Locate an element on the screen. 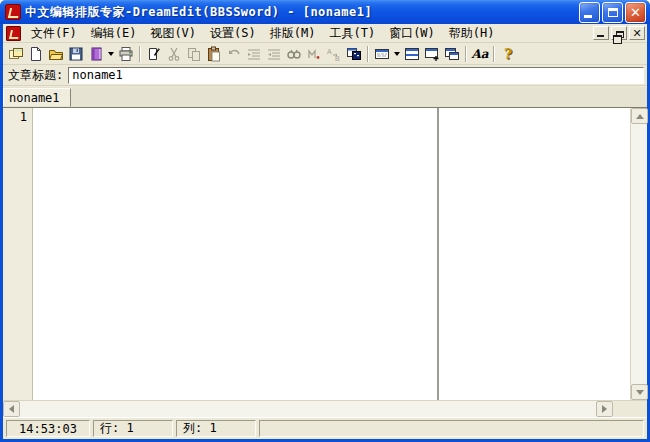  vertical-scrollbar is located at coordinates (638, 254).